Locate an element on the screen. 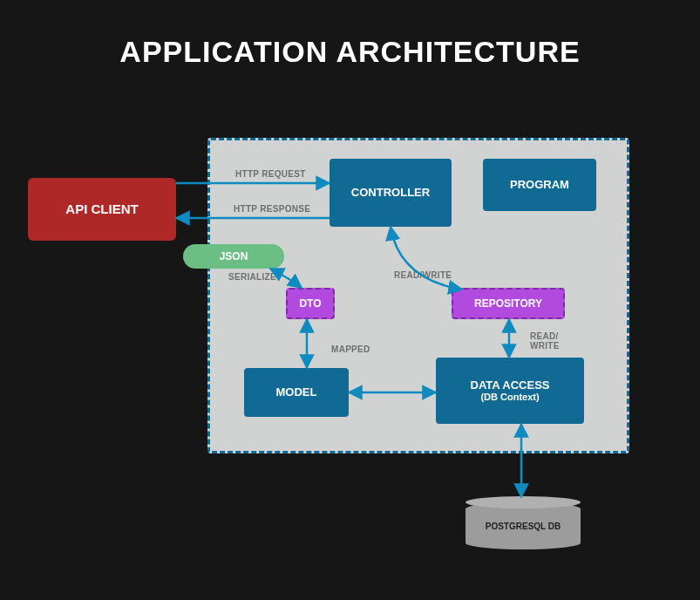  postgresql-db: POSTGRESQL DB is located at coordinates (523, 526).